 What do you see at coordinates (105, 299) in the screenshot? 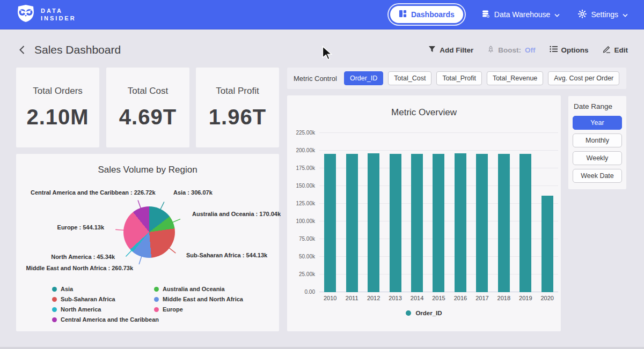
I see `pie-legend-item: Sub-Saharan Africa` at bounding box center [105, 299].